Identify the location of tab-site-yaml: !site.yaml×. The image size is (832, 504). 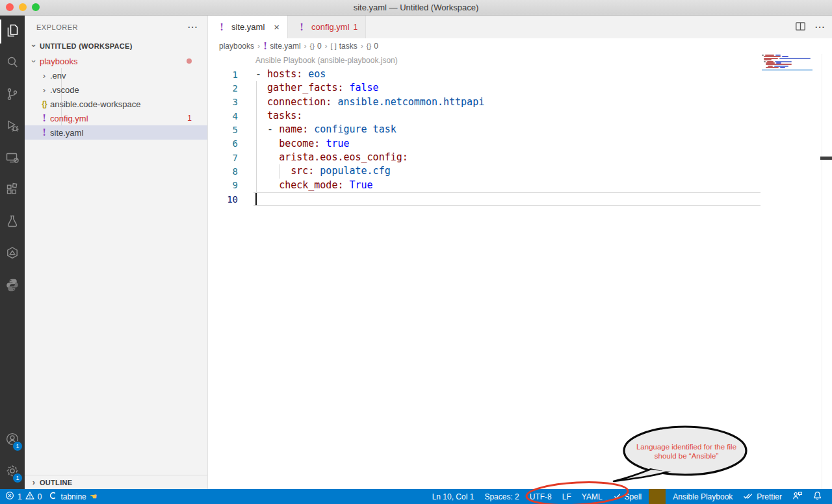
(248, 27).